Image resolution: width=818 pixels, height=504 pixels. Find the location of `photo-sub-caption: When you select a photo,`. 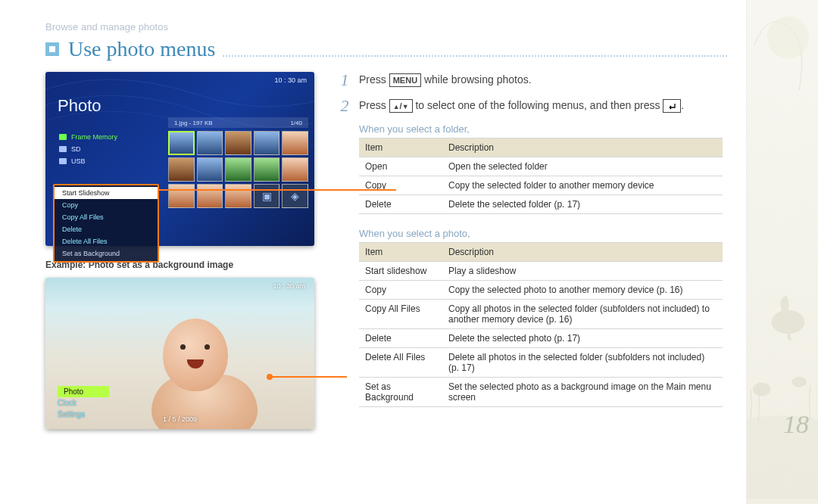

photo-sub-caption: When you select a photo, is located at coordinates (543, 233).